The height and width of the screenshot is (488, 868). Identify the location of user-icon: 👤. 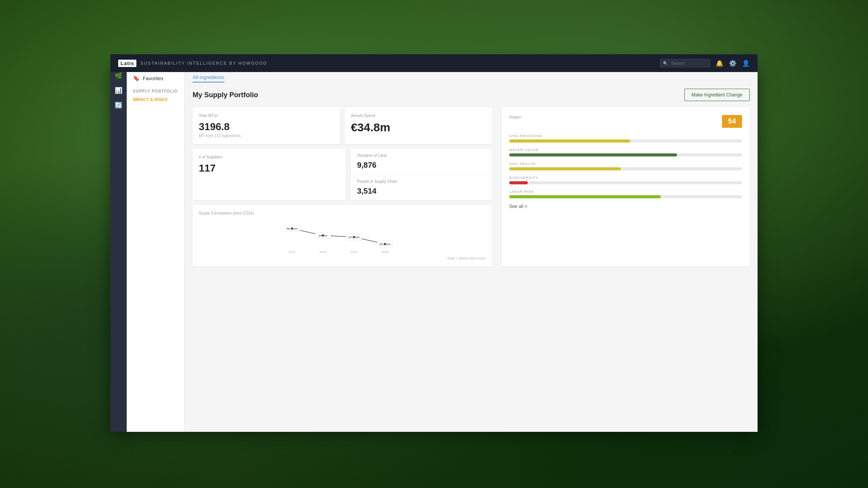
(746, 64).